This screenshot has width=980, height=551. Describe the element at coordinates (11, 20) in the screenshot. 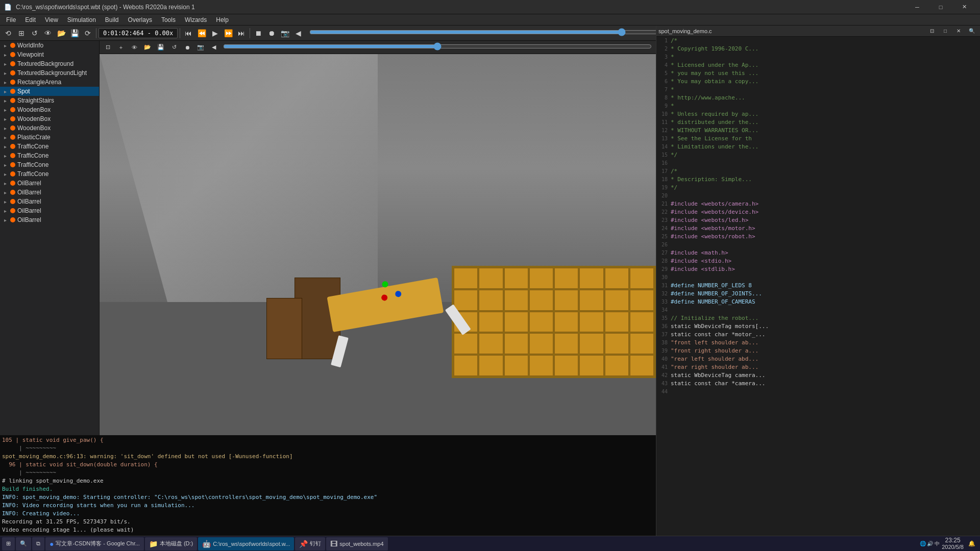

I see `menu-item-file: File` at that location.